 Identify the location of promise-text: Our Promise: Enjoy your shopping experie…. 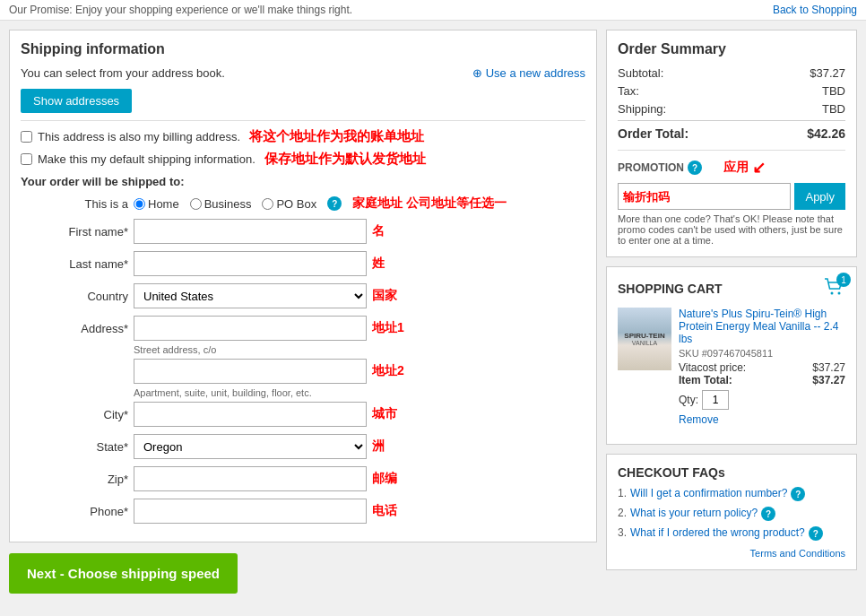
(181, 10).